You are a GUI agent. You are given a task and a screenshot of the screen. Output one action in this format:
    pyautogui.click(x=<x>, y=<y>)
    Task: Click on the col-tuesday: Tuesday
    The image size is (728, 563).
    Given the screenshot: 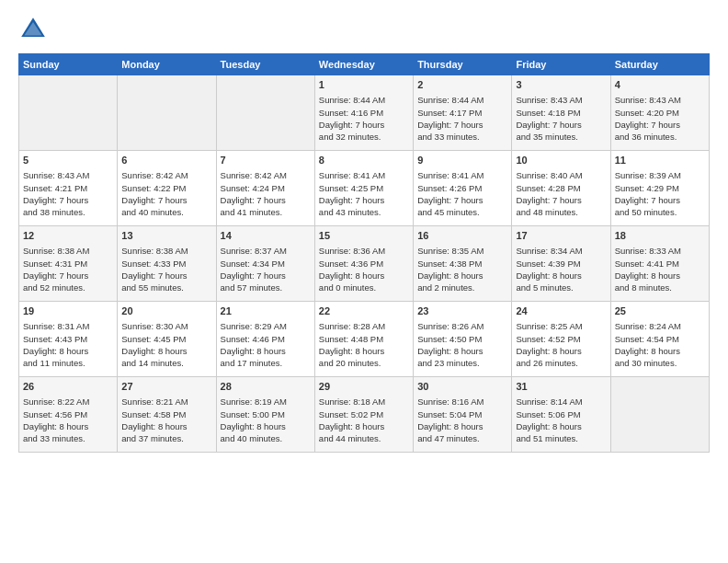 What is the action you would take?
    pyautogui.click(x=265, y=64)
    